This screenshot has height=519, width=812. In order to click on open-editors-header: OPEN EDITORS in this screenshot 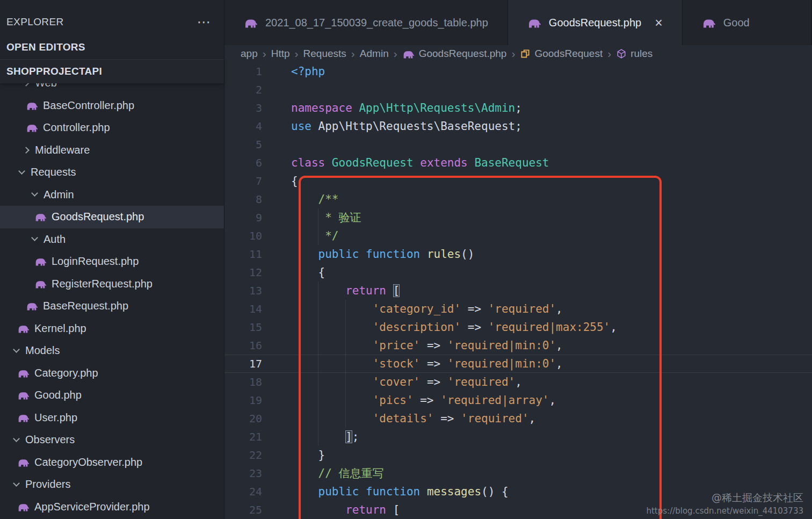, I will do `click(112, 47)`.